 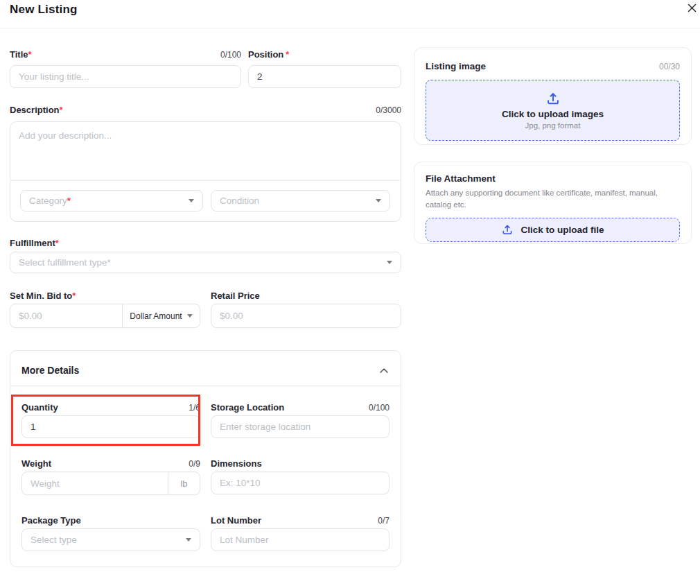 I want to click on quantity-counter: 1/6, so click(x=194, y=408).